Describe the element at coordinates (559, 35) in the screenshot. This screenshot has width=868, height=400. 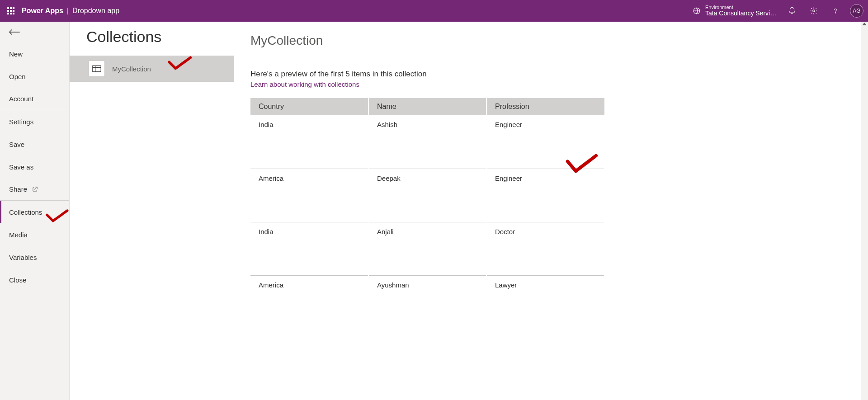
I see `collection-title: MyCollection` at that location.